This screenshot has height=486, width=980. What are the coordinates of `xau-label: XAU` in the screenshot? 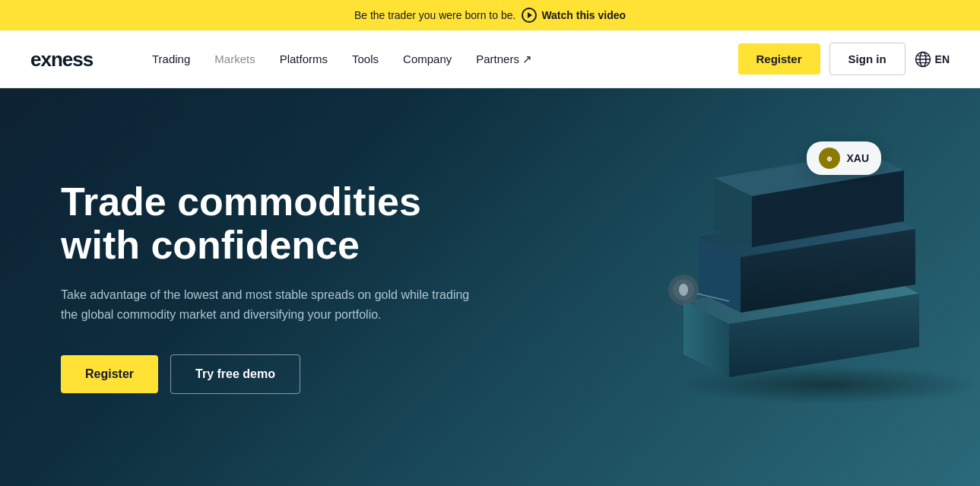 It's located at (858, 158).